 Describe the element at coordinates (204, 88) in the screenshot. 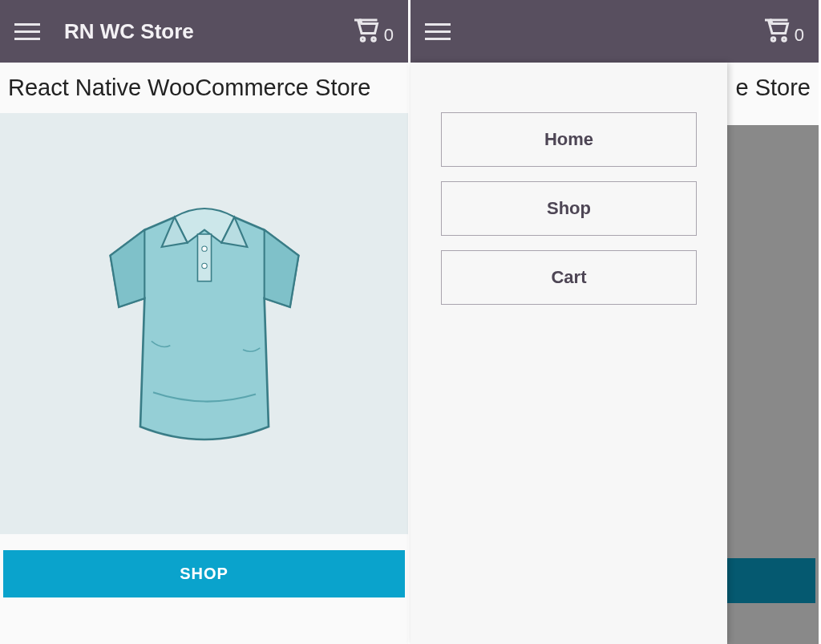

I see `page-title: React Native WooCommerce Store` at that location.